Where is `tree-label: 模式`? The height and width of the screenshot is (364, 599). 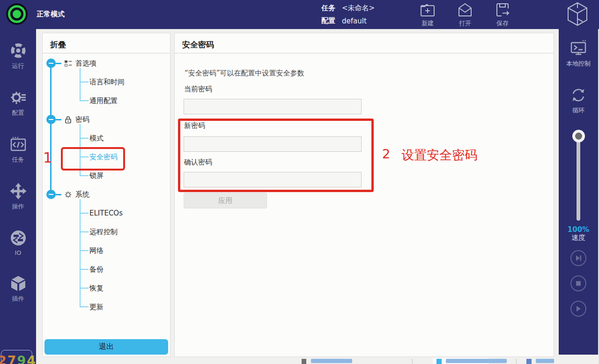 tree-label: 模式 is located at coordinates (96, 139).